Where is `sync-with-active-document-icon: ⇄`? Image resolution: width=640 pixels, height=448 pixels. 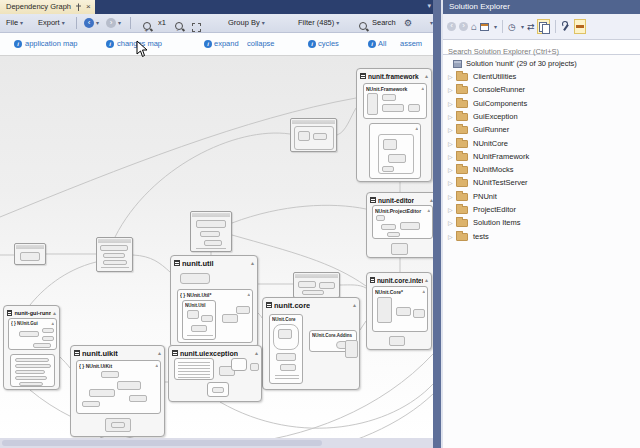 sync-with-active-document-icon: ⇄ is located at coordinates (531, 27).